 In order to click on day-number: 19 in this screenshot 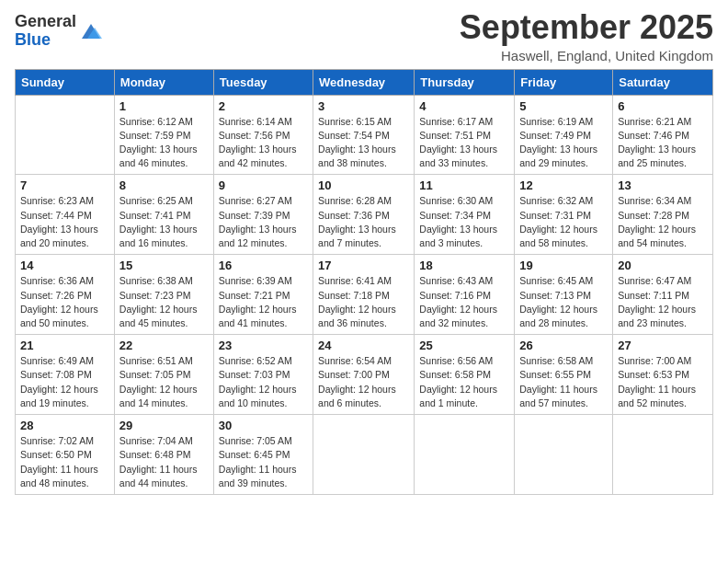, I will do `click(563, 265)`.